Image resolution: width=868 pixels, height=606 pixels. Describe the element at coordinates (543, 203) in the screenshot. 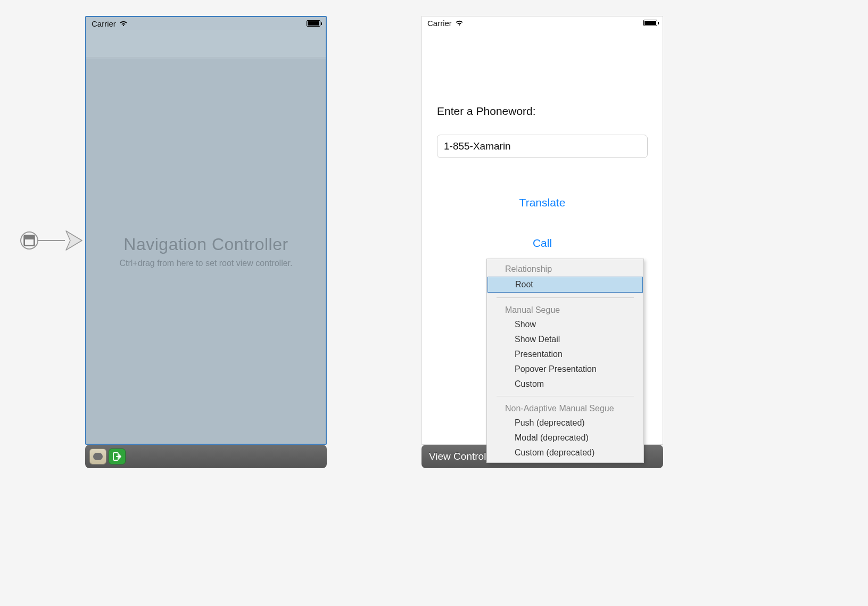

I see `translate-button: Translate` at that location.